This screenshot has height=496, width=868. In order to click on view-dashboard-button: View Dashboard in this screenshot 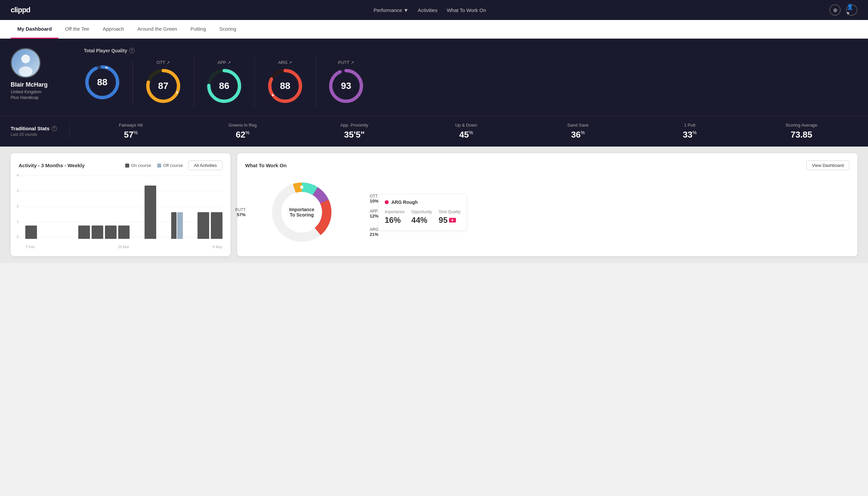, I will do `click(828, 166)`.